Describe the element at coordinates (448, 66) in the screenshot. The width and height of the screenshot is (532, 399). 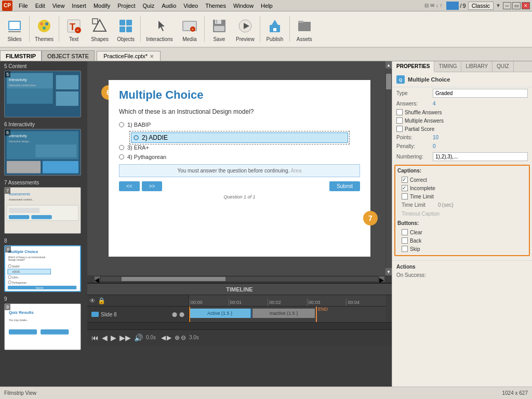
I see `tab-timing: TIMING` at that location.